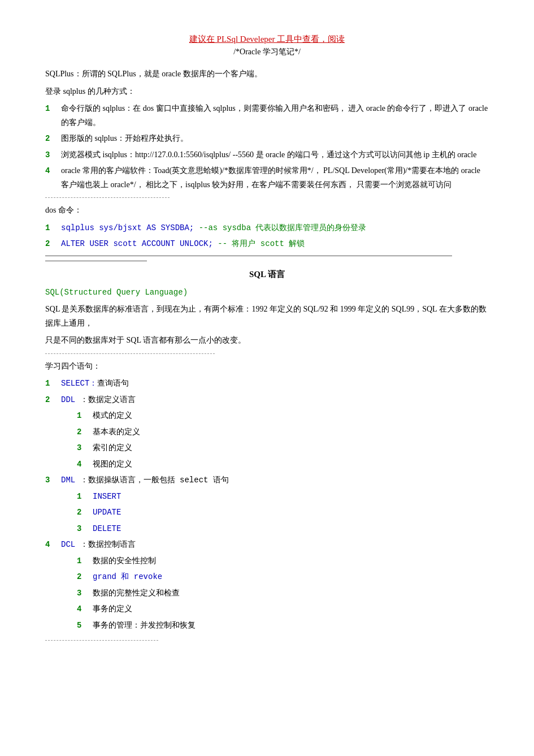 The image size is (534, 756). Describe the element at coordinates (267, 155) in the screenshot. I see `login-method-3: 3 浏览器模式 isqlplus：http://127.0.0.1:5560/i…` at that location.